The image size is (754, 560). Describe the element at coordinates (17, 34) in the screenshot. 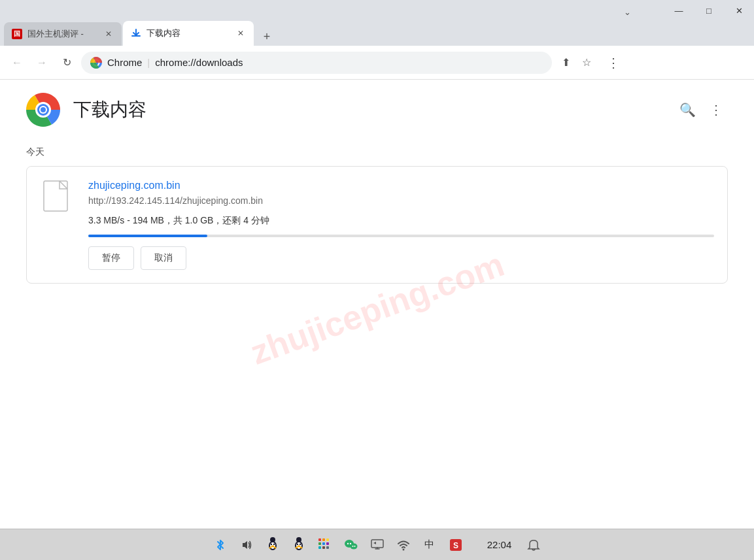

I see `inactive-tab-favicon: 国` at that location.